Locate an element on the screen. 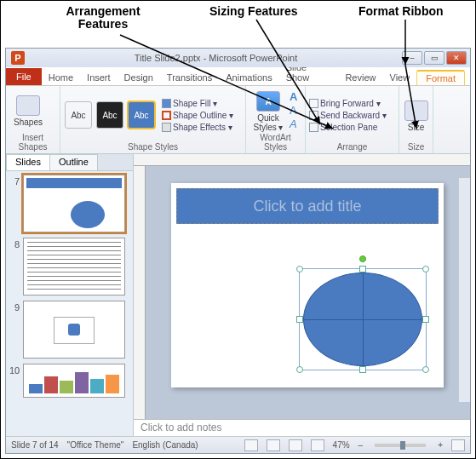 The height and width of the screenshot is (459, 476). scrollbar-vertical is located at coordinates (464, 290).